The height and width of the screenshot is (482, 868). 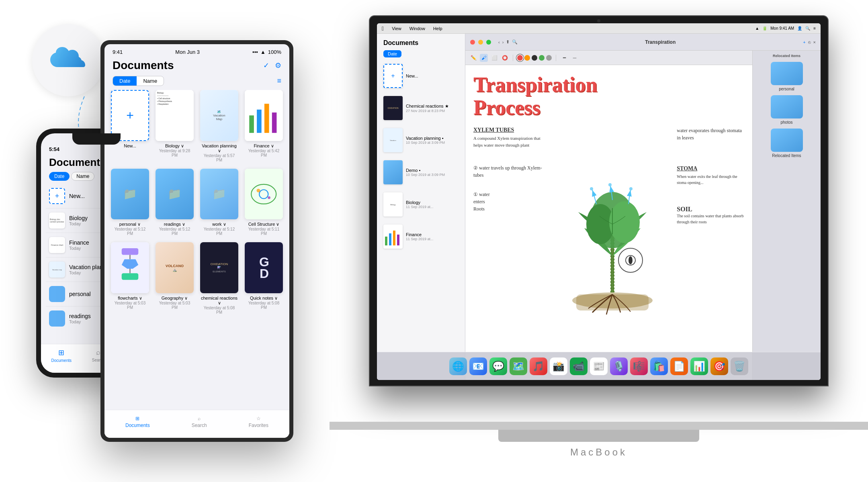 I want to click on ipad-geography-doc: VOLCANO⛰️ Geography ∨ Yesterday at 5:03 …, so click(x=174, y=278).